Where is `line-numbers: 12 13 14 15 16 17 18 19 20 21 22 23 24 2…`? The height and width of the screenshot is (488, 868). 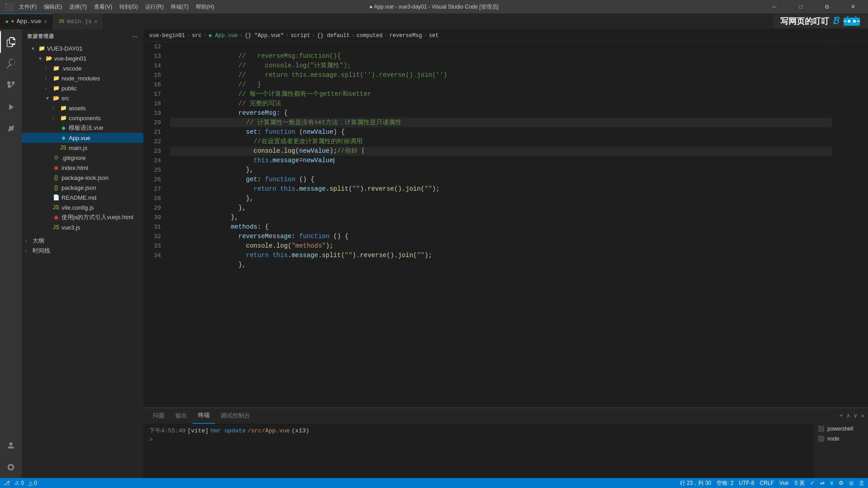 line-numbers: 12 13 14 15 16 17 18 19 20 21 22 23 24 2… is located at coordinates (155, 151).